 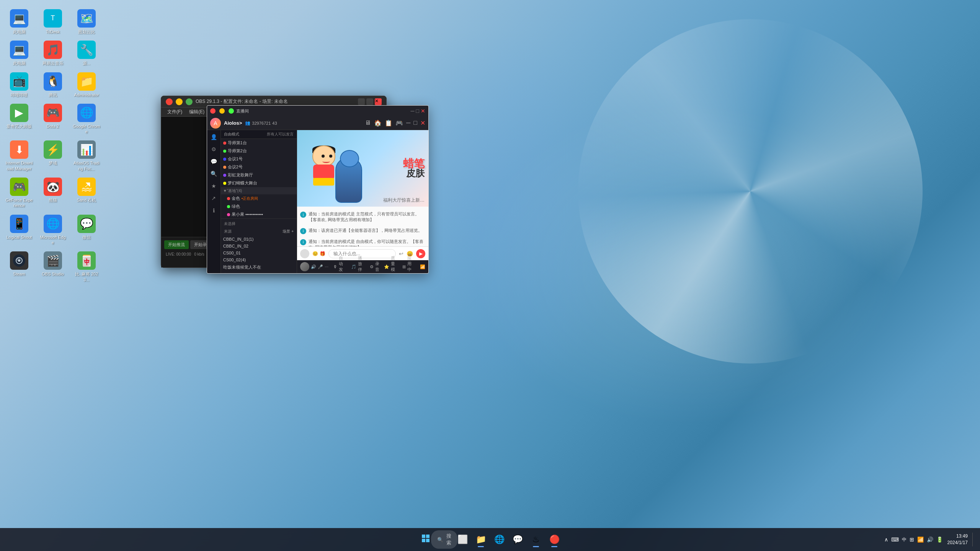 What do you see at coordinates (421, 254) in the screenshot?
I see `send-button: ▶` at bounding box center [421, 254].